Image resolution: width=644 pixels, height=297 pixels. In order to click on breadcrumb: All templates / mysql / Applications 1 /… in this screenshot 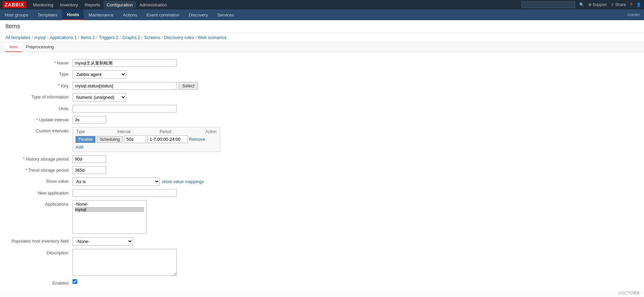, I will do `click(322, 38)`.